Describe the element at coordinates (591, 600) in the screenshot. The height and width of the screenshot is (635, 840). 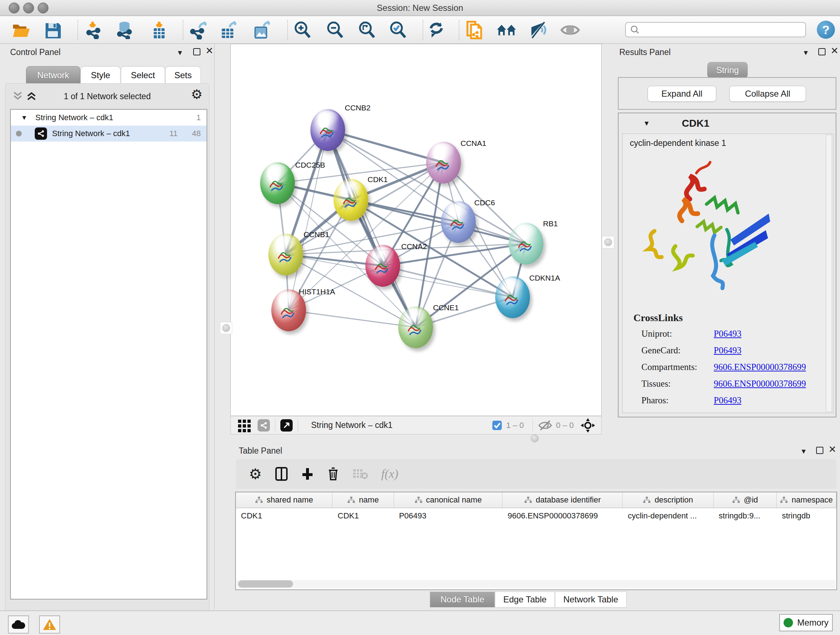
I see `tab-network-table: Network Table` at that location.